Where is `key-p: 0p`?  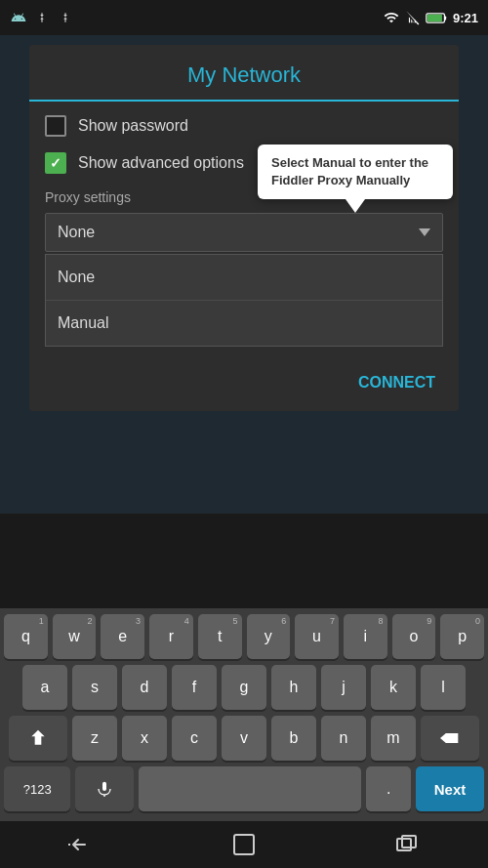 key-p: 0p is located at coordinates (463, 637).